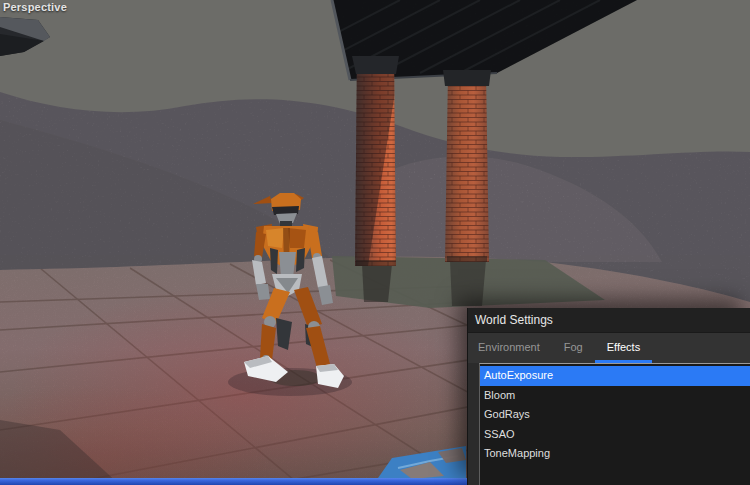  Describe the element at coordinates (609, 348) in the screenshot. I see `panel-tab-strip: Environment Fog Effects` at that location.